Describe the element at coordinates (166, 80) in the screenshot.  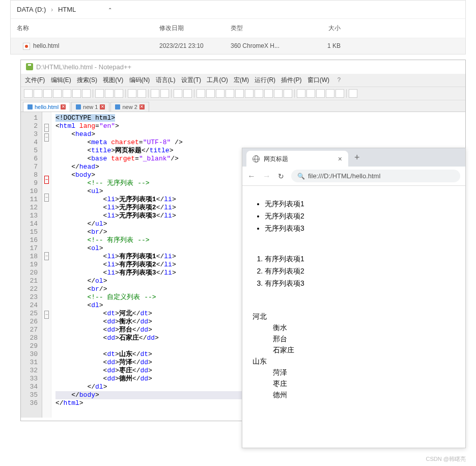
I see `menu-language: 语言(L)` at that location.